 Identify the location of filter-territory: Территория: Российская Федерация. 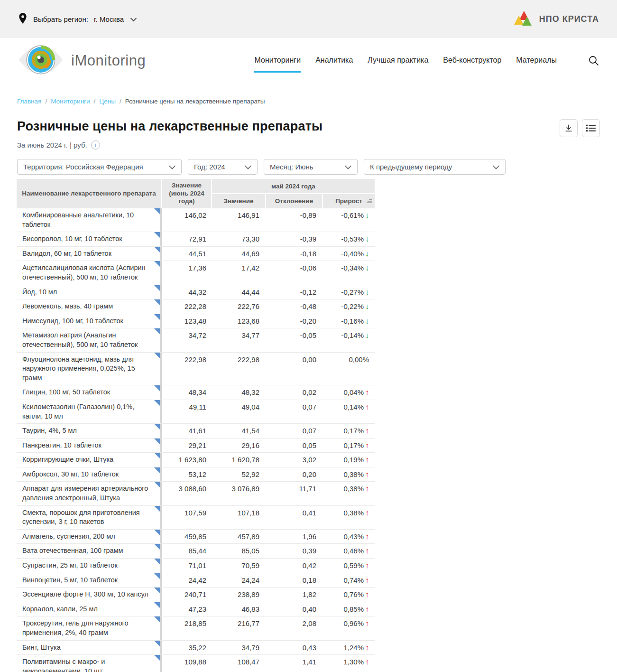
(100, 167).